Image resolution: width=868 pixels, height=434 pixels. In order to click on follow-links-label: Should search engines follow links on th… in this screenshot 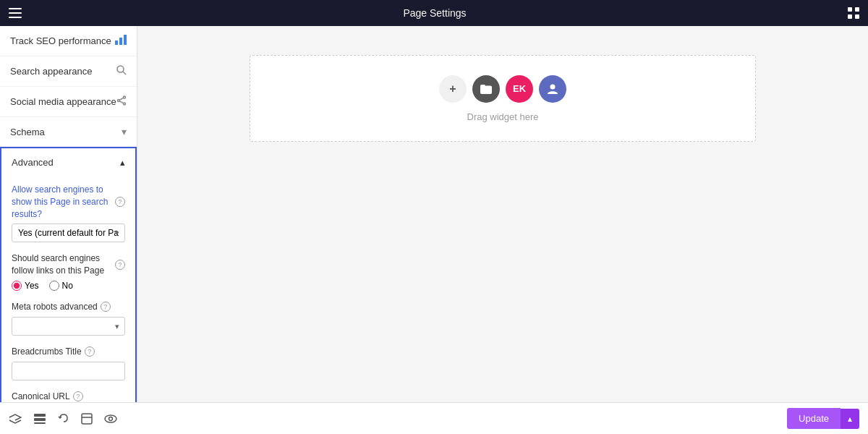, I will do `click(68, 265)`.